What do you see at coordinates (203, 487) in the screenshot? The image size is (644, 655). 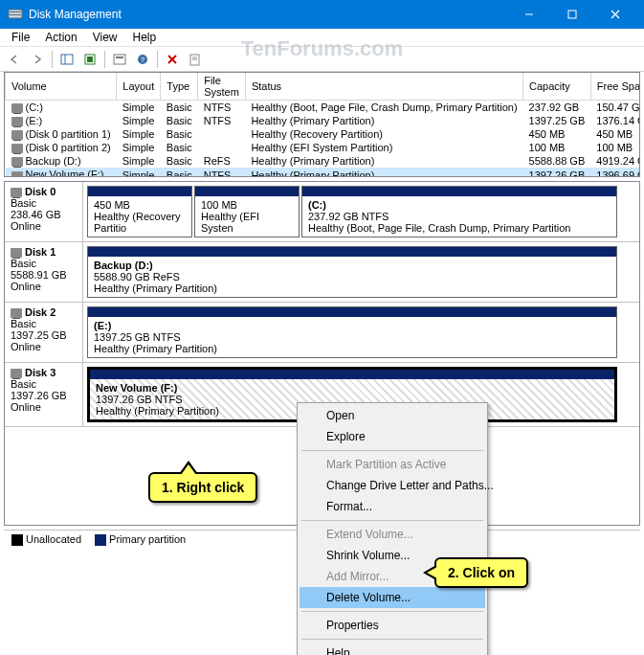 I see `callout-right-click: 1. Right click` at bounding box center [203, 487].